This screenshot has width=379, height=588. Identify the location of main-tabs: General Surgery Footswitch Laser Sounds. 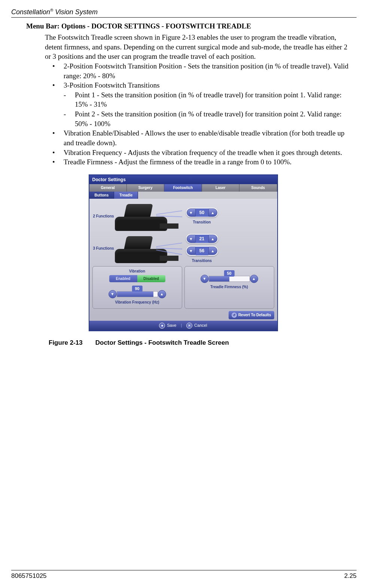
(183, 188).